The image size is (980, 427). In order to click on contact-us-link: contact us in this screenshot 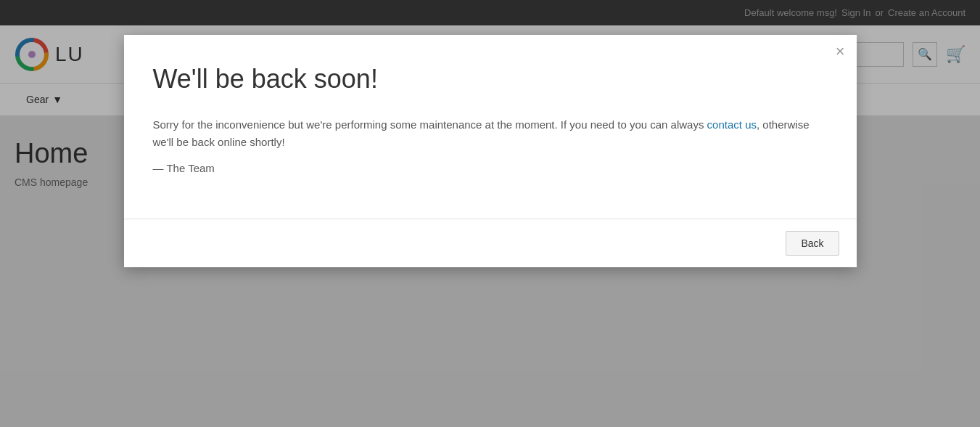, I will do `click(732, 125)`.